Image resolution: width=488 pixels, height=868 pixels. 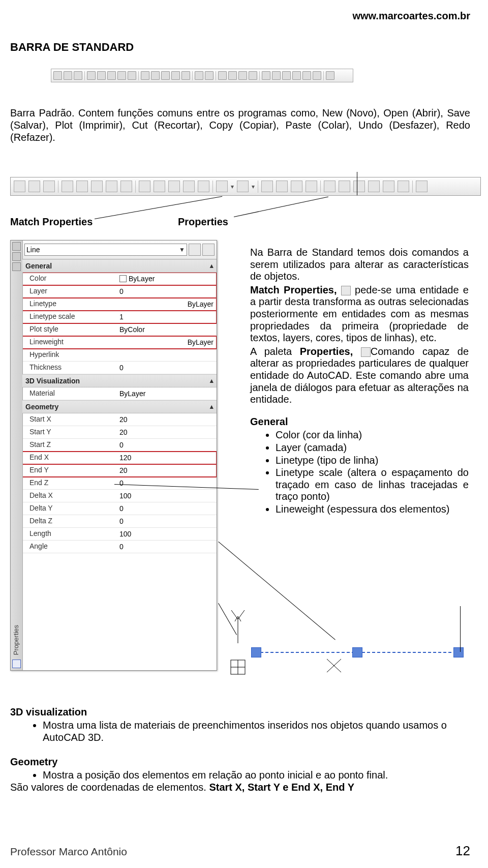 What do you see at coordinates (119, 483) in the screenshot?
I see `row-end-z: End Z 0` at bounding box center [119, 483].